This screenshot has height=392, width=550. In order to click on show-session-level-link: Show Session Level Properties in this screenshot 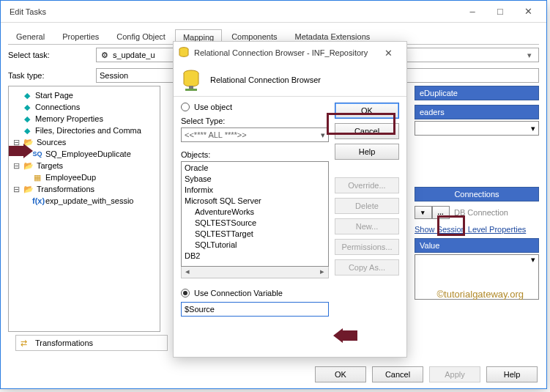, I will do `click(470, 229)`.